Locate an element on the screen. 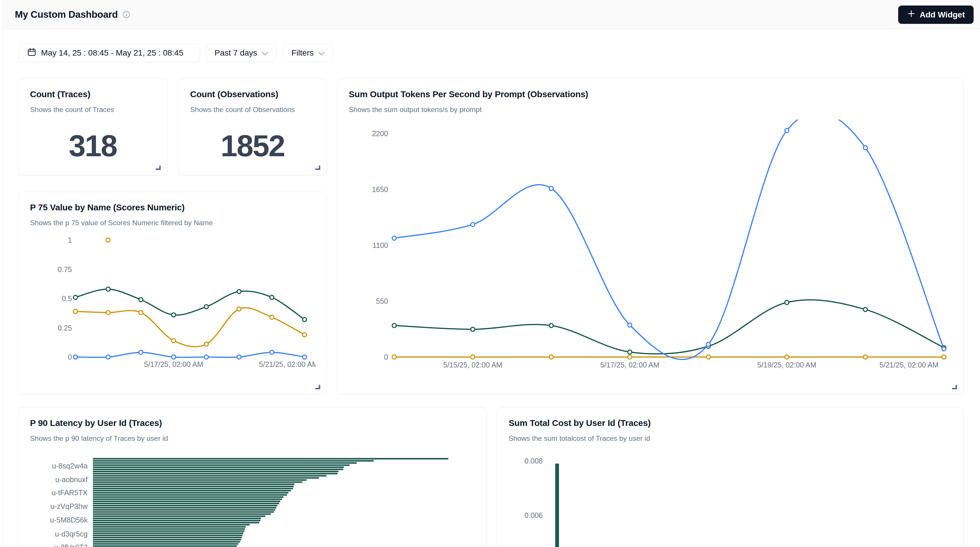 This screenshot has width=980, height=547. widget-subtitle: Shows the p 75 value of Scores Numeric f… is located at coordinates (173, 223).